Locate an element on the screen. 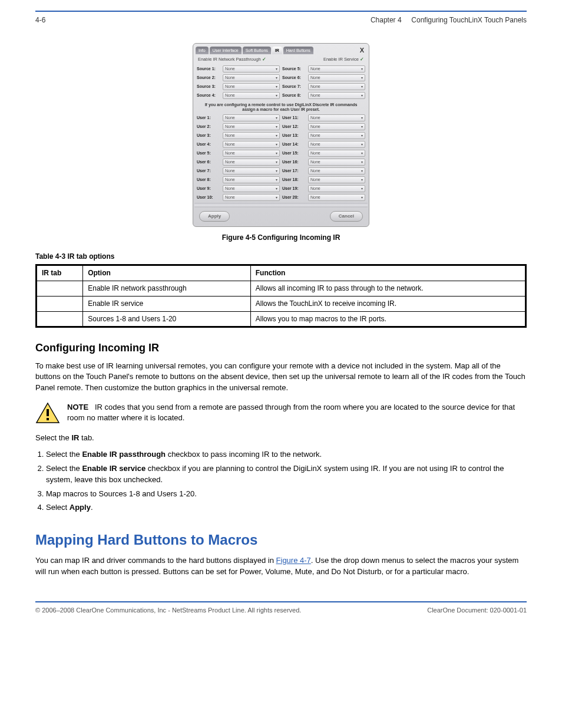 The width and height of the screenshot is (562, 728). note-prefix: NOTE is located at coordinates (78, 407).